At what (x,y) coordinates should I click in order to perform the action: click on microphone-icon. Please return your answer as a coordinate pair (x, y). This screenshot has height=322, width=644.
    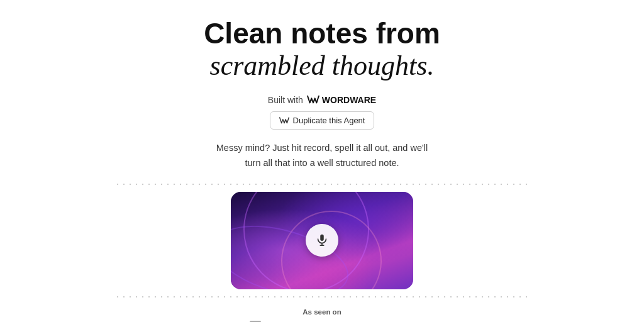
    Looking at the image, I should click on (322, 240).